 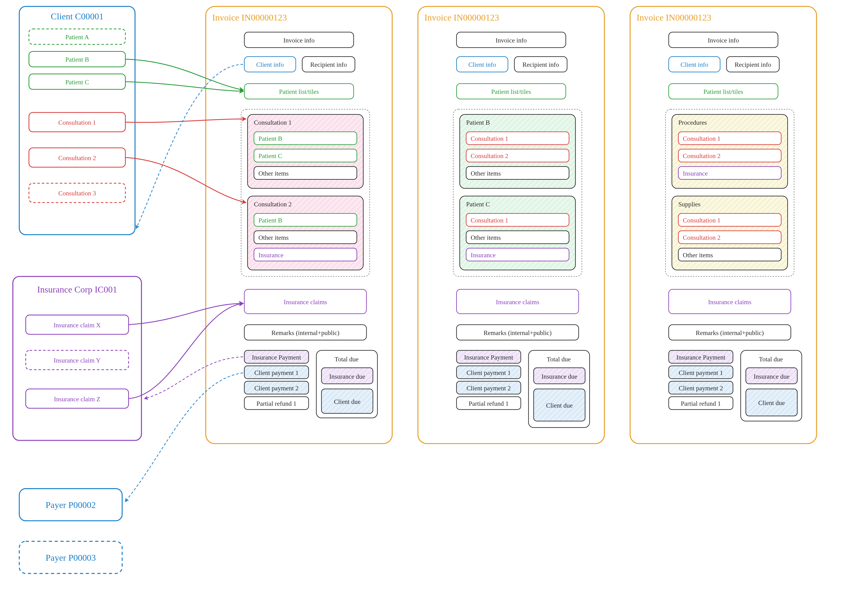 What do you see at coordinates (77, 359) in the screenshot?
I see `insurance-group: Insurance Corp IC001 Insurance claim X I…` at bounding box center [77, 359].